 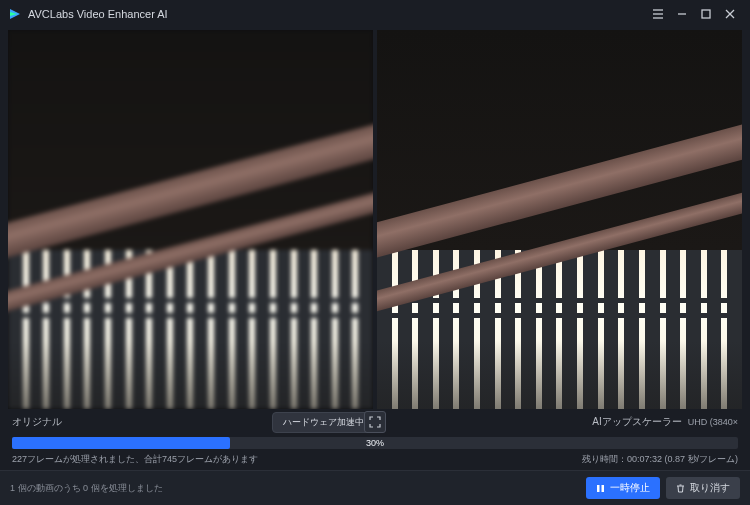 What do you see at coordinates (375, 422) in the screenshot?
I see `expand-button` at bounding box center [375, 422].